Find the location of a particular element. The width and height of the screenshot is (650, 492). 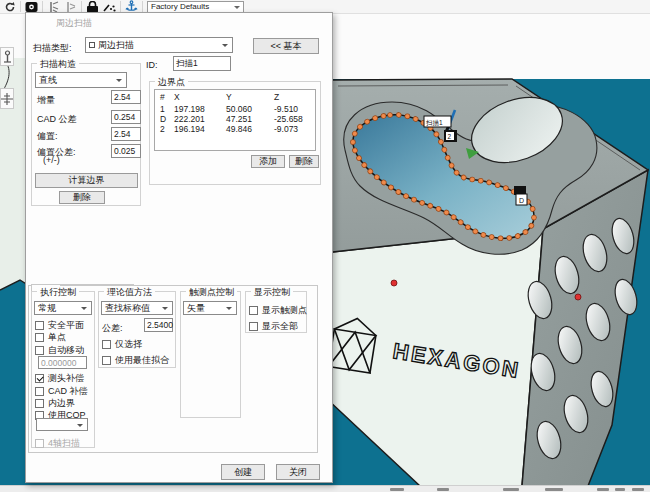

cell: 196.194 is located at coordinates (190, 129).